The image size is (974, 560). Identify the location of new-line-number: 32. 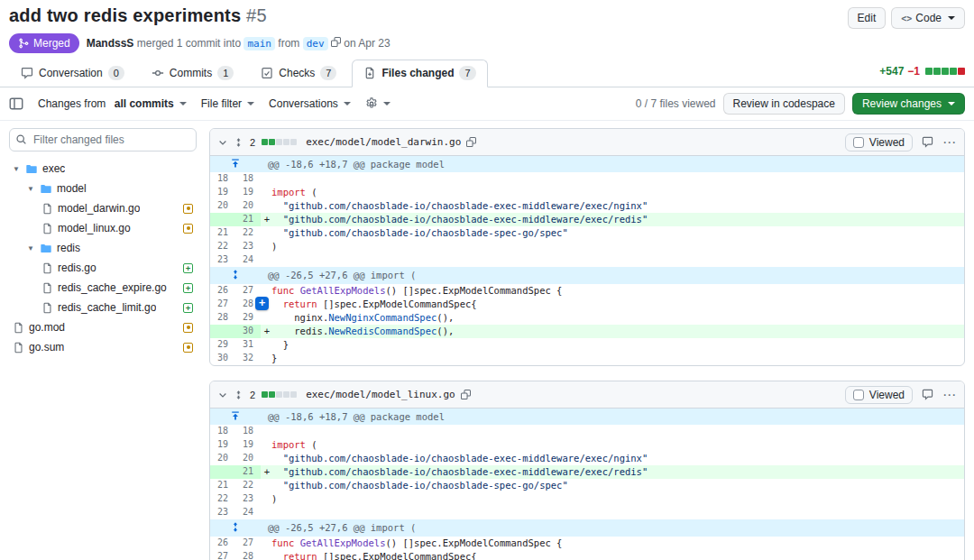
(248, 359).